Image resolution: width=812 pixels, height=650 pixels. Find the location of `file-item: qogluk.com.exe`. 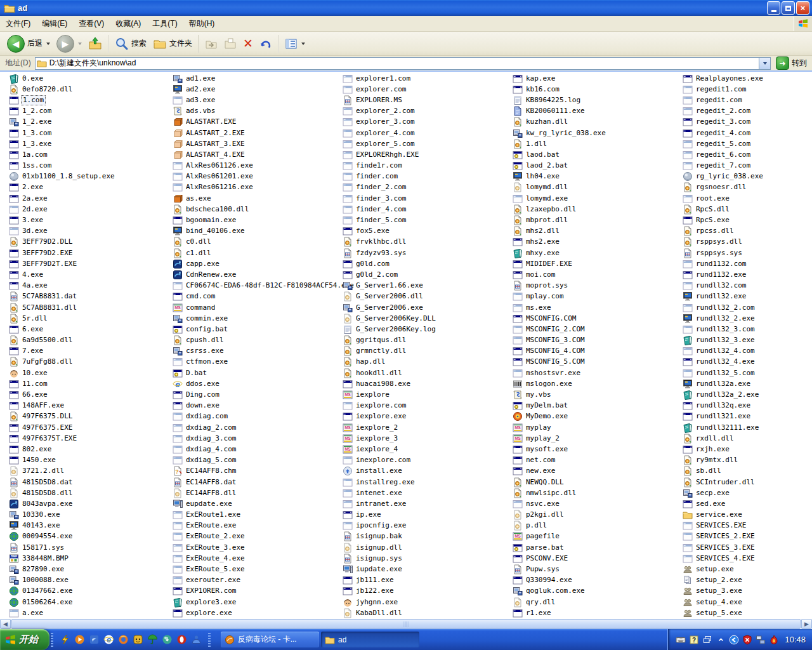

file-item: qogluk.com.exe is located at coordinates (560, 592).